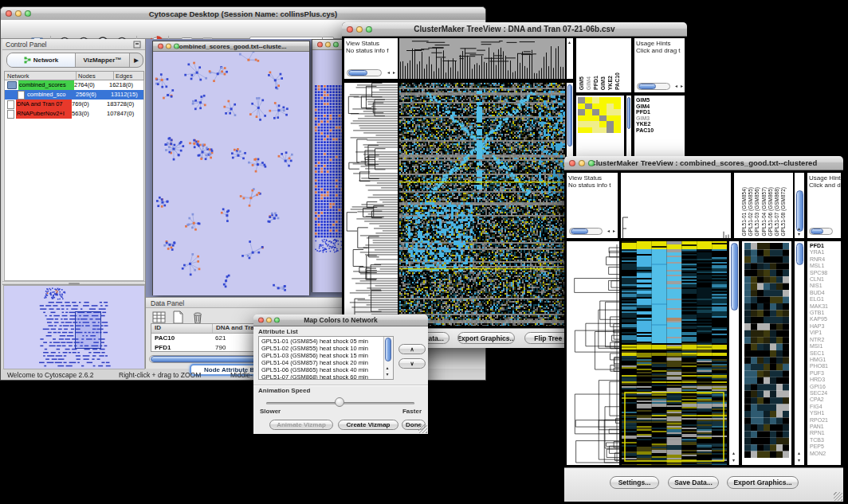 This screenshot has width=848, height=504. Describe the element at coordinates (159, 317) in the screenshot. I see `table-icon` at that location.